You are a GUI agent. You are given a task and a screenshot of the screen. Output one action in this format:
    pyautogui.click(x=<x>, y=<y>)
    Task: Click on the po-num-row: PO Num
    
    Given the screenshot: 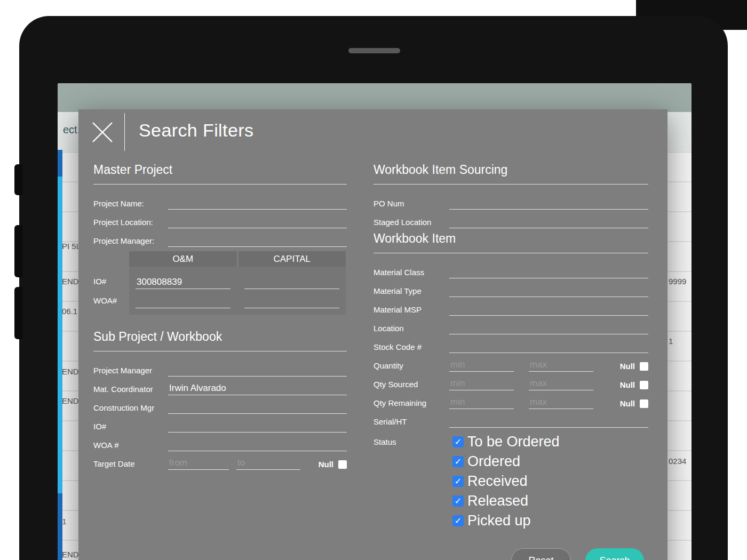 What is the action you would take?
    pyautogui.click(x=511, y=201)
    